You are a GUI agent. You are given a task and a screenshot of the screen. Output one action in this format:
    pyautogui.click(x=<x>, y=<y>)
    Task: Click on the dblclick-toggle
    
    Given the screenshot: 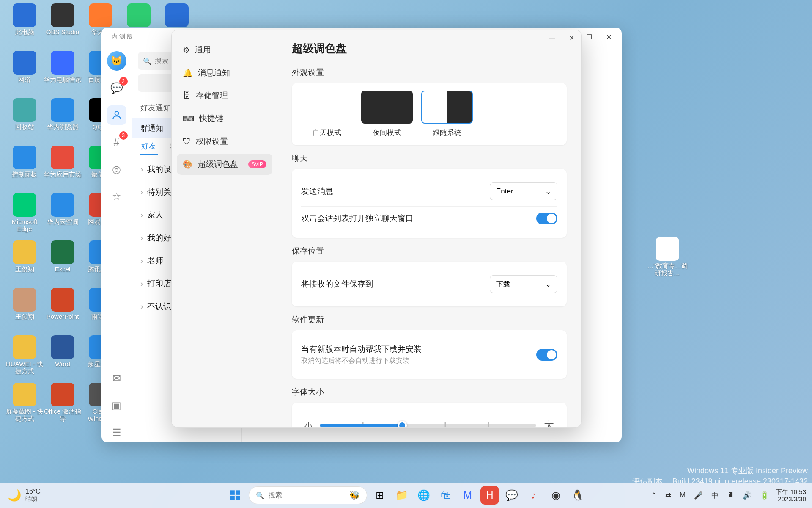 What is the action you would take?
    pyautogui.click(x=547, y=218)
    